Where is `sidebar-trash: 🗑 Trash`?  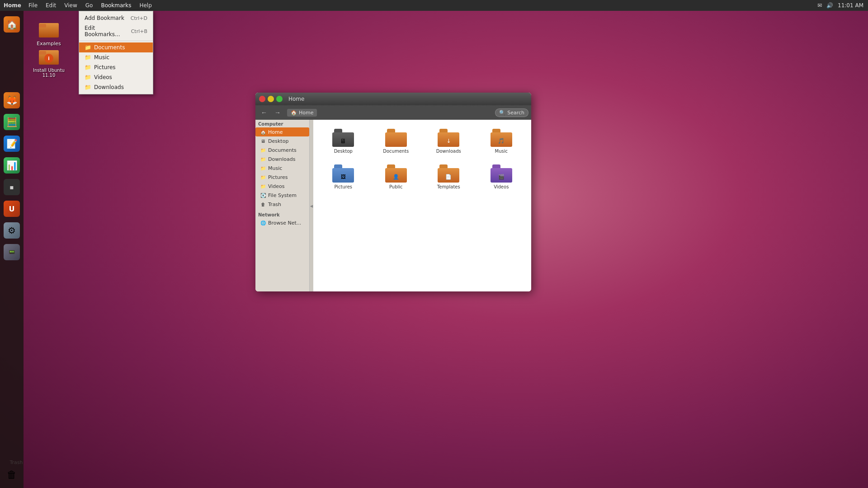 sidebar-trash: 🗑 Trash is located at coordinates (282, 204).